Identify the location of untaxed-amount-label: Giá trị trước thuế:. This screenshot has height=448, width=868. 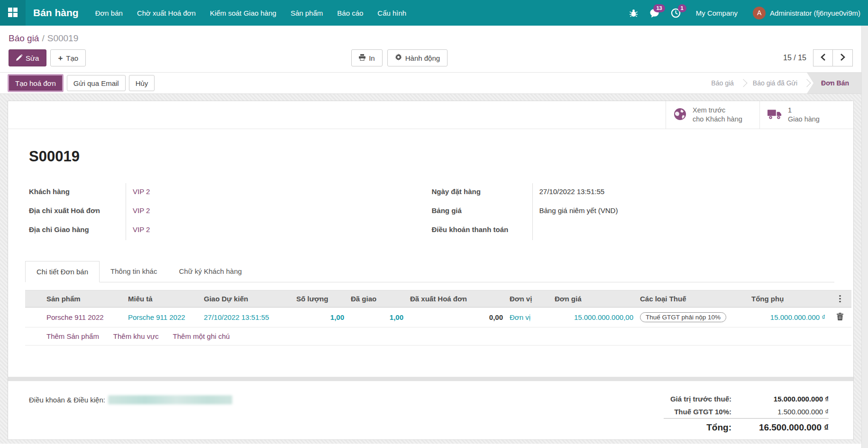
(698, 399).